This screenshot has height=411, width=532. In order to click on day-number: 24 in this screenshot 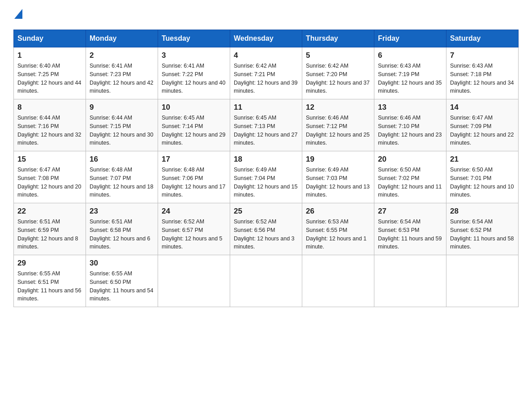, I will do `click(194, 211)`.